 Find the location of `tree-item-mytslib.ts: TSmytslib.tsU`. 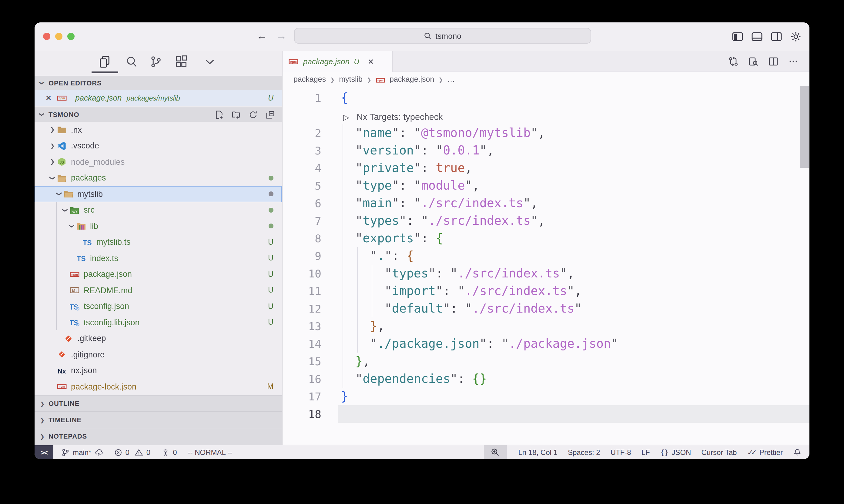

tree-item-mytslib.ts: TSmytslib.tsU is located at coordinates (158, 242).